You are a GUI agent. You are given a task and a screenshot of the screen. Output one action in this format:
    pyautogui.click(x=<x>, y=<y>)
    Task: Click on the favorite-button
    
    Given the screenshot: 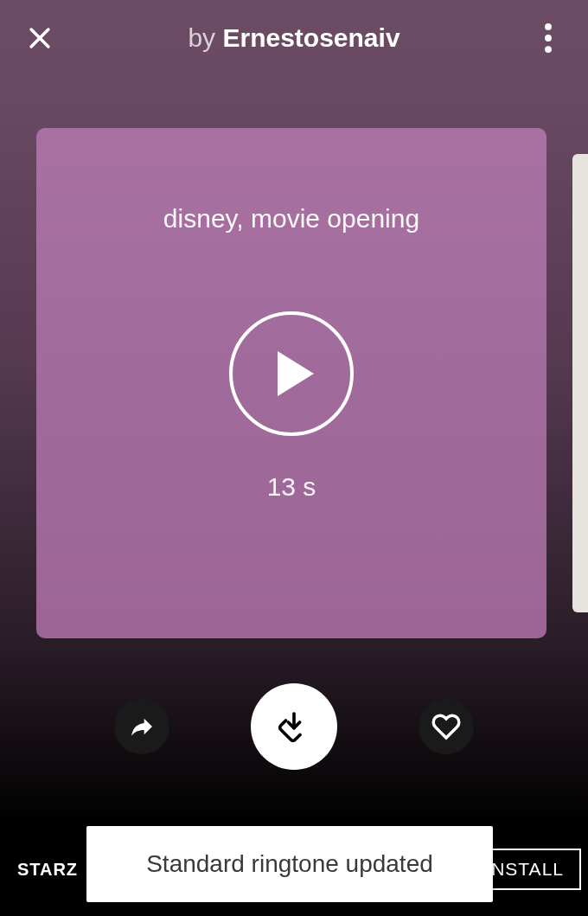 What is the action you would take?
    pyautogui.click(x=446, y=727)
    